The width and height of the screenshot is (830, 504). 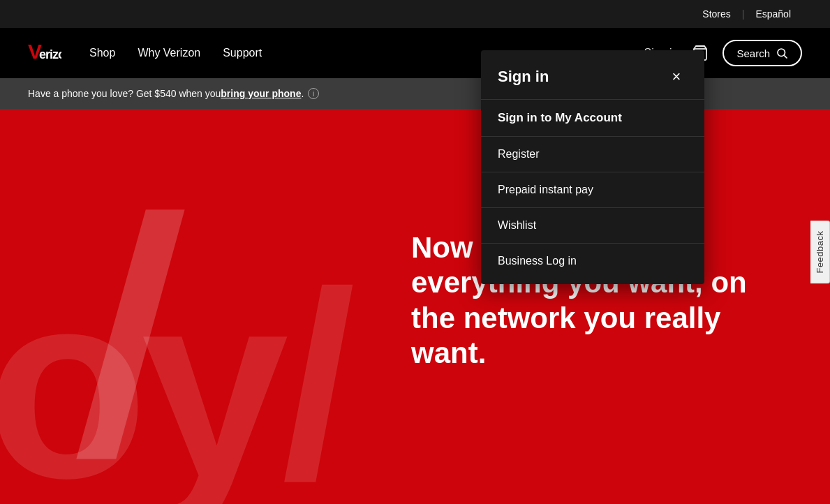 I want to click on menu-item-business: Business Log in, so click(x=593, y=261).